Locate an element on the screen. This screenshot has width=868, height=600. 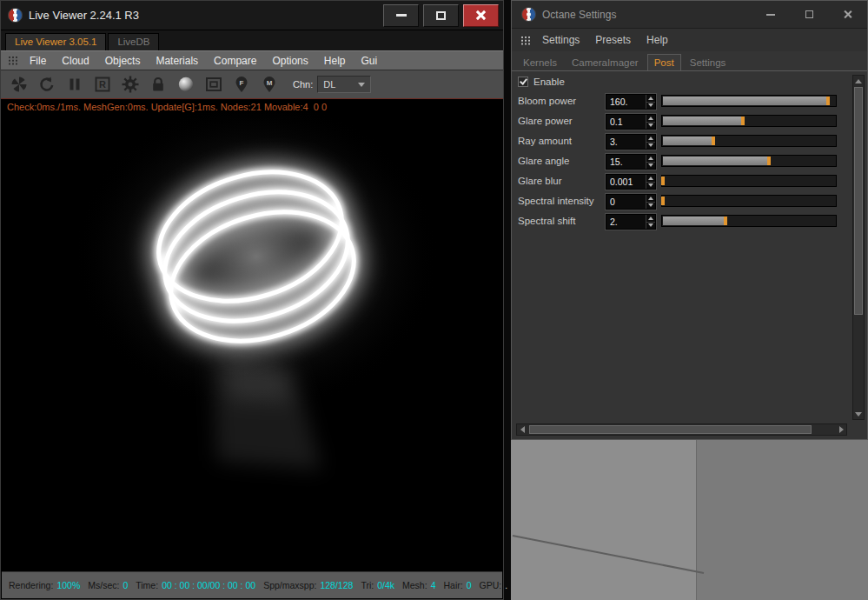
enable-checkbox is located at coordinates (523, 82).